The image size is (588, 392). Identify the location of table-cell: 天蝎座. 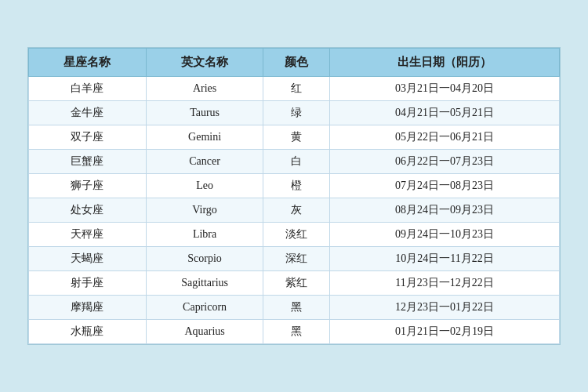
(88, 259).